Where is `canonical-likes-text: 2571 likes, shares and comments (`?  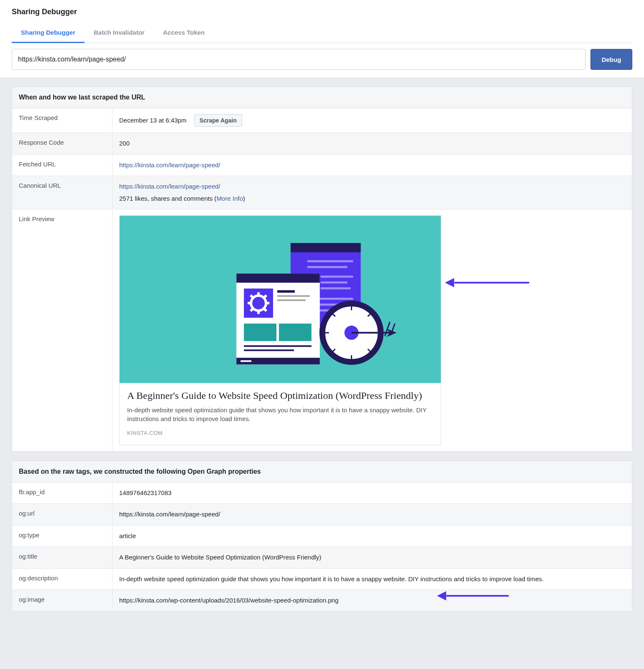
canonical-likes-text: 2571 likes, shares and comments ( is located at coordinates (168, 198).